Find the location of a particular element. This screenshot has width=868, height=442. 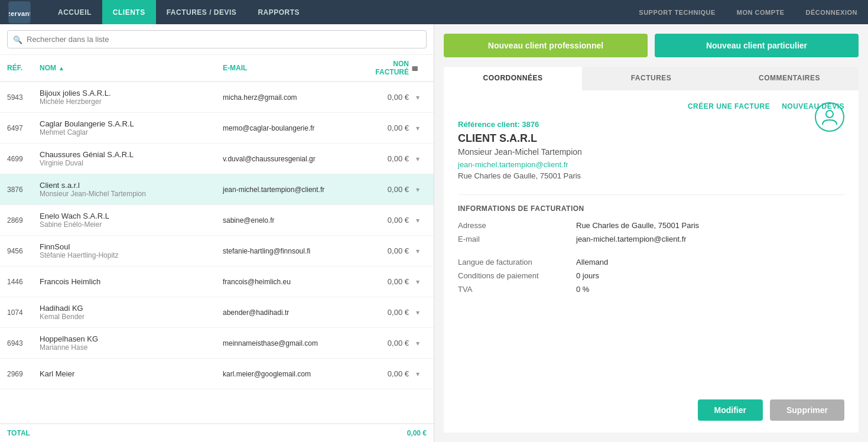

row-ref: 5943 is located at coordinates (24, 98).